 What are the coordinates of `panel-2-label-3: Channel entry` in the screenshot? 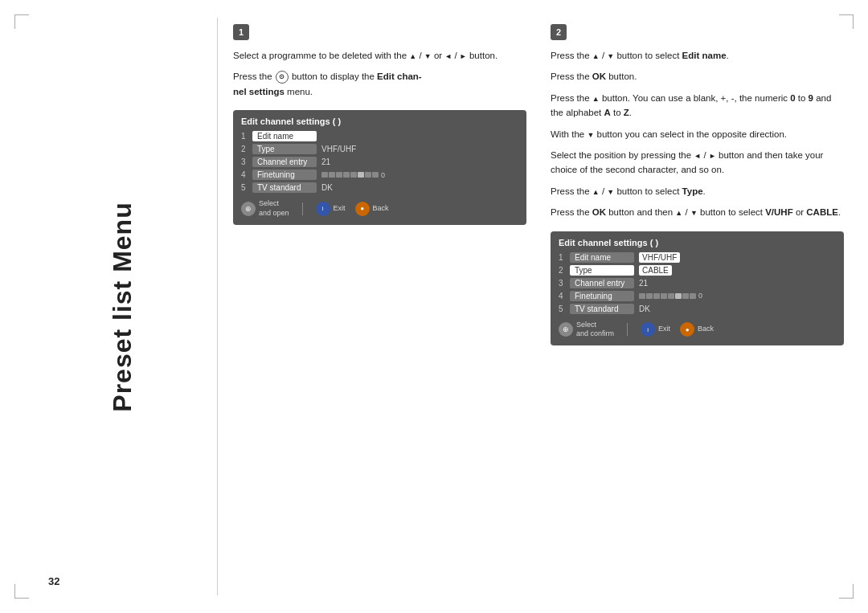 It's located at (602, 283).